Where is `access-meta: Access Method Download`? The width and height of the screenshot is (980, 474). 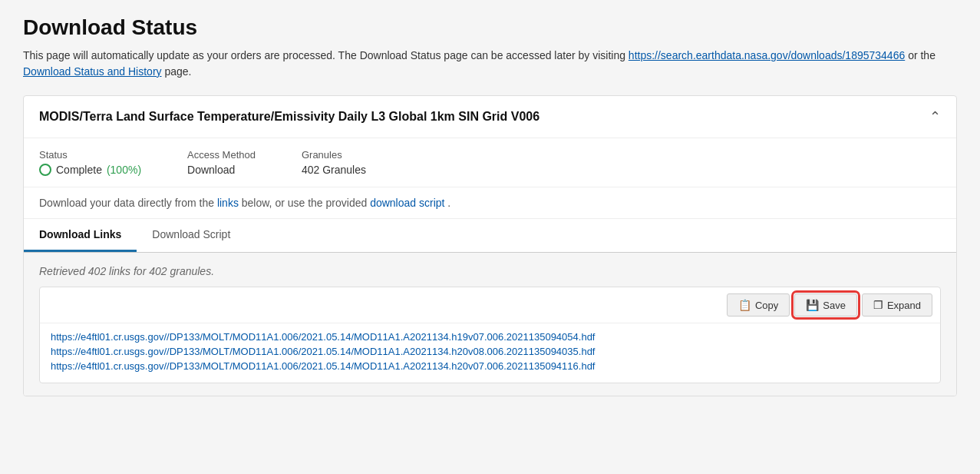
access-meta: Access Method Download is located at coordinates (221, 163).